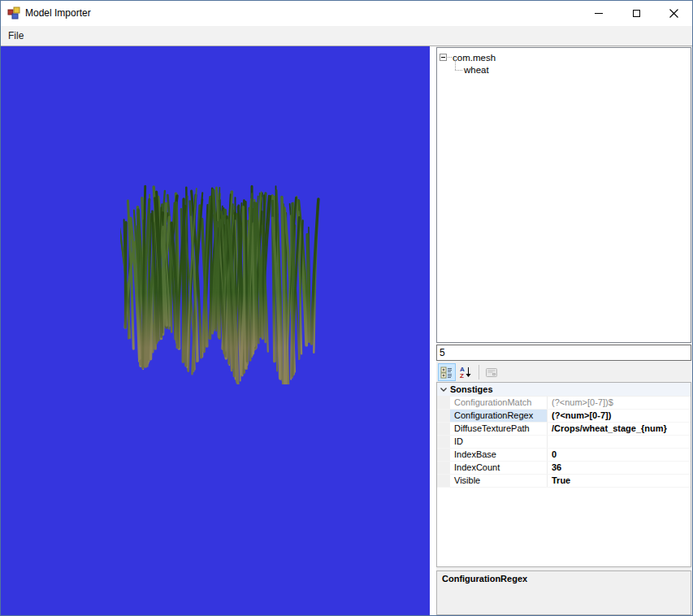 The image size is (693, 616). Describe the element at coordinates (479, 372) in the screenshot. I see `toolbar-separator` at that location.